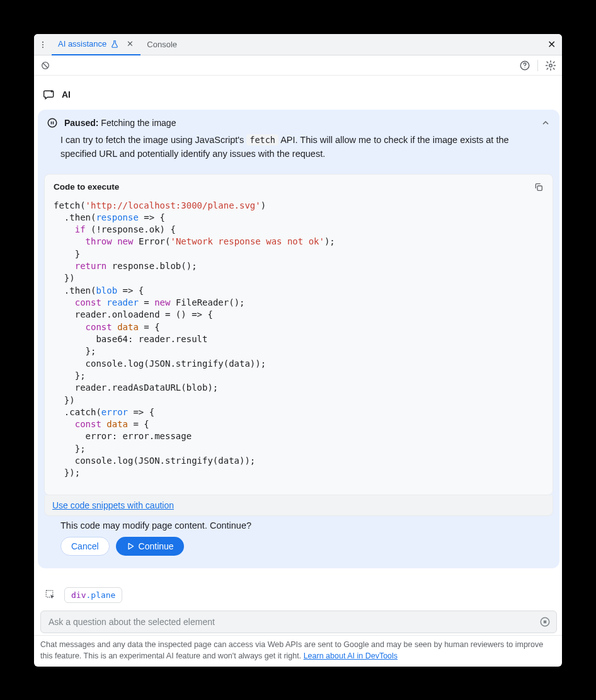  I want to click on select-element-icon, so click(50, 595).